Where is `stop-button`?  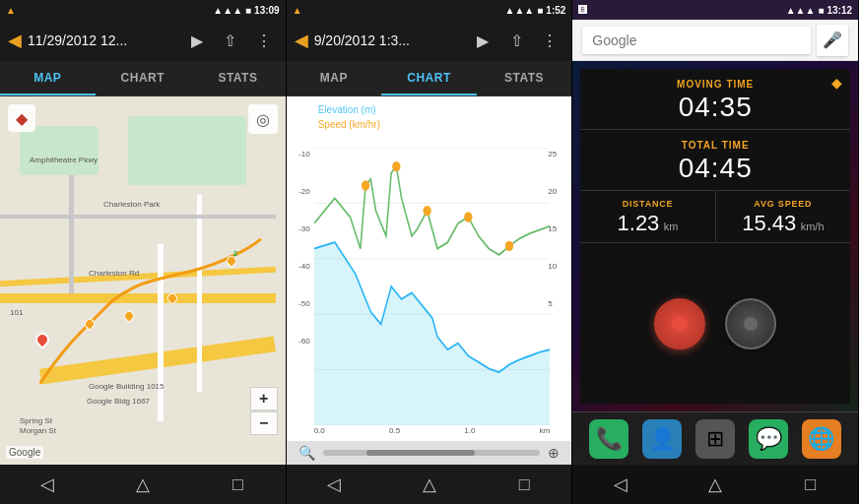
stop-button is located at coordinates (751, 324).